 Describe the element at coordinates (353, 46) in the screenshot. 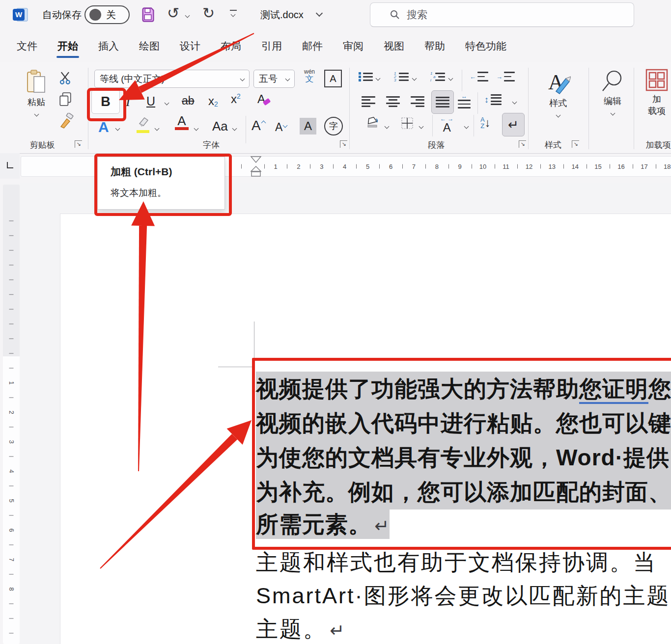

I see `tab-review: 审阅` at that location.